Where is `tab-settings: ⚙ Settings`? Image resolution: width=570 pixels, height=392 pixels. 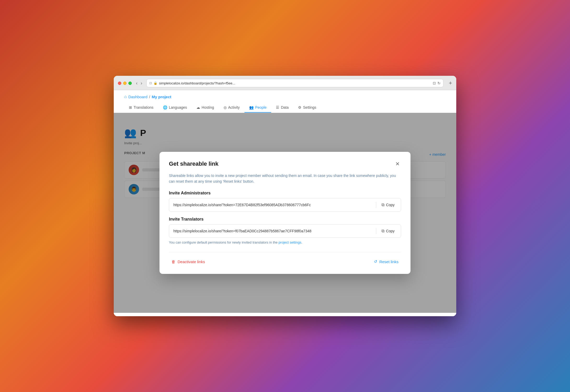
tab-settings: ⚙ Settings is located at coordinates (307, 108).